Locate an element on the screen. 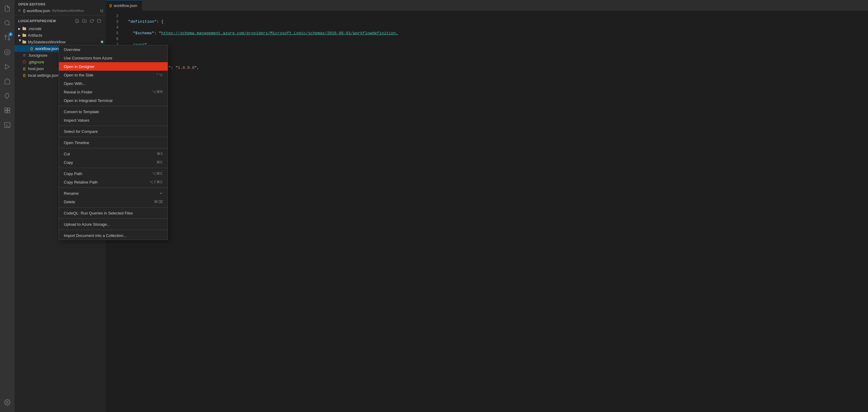 The image size is (868, 412). run-activity-icon is located at coordinates (7, 67).